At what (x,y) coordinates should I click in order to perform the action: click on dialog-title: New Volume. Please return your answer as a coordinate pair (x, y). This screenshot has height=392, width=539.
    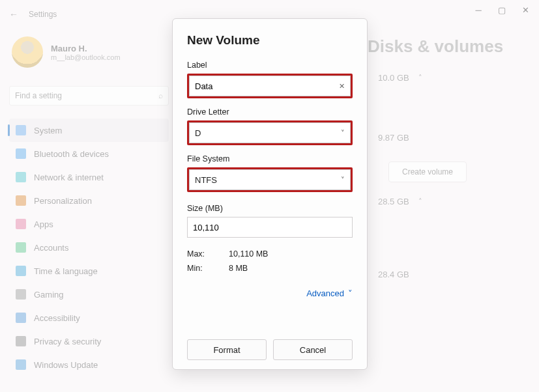
    Looking at the image, I should click on (270, 40).